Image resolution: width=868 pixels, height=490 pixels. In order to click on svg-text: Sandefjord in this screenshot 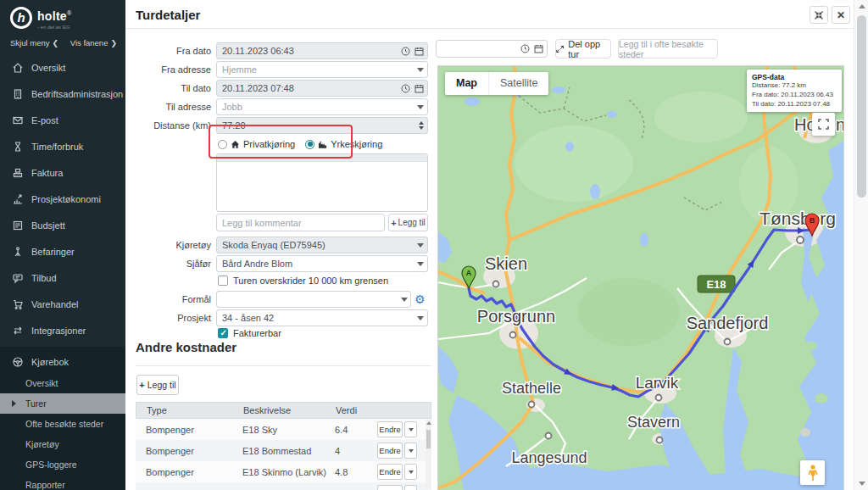, I will do `click(727, 323)`.